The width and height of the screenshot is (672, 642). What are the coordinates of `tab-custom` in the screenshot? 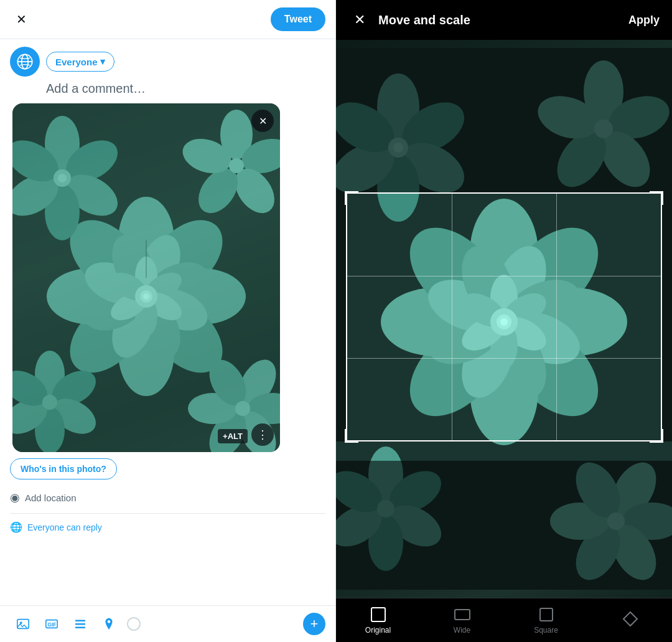 It's located at (630, 620).